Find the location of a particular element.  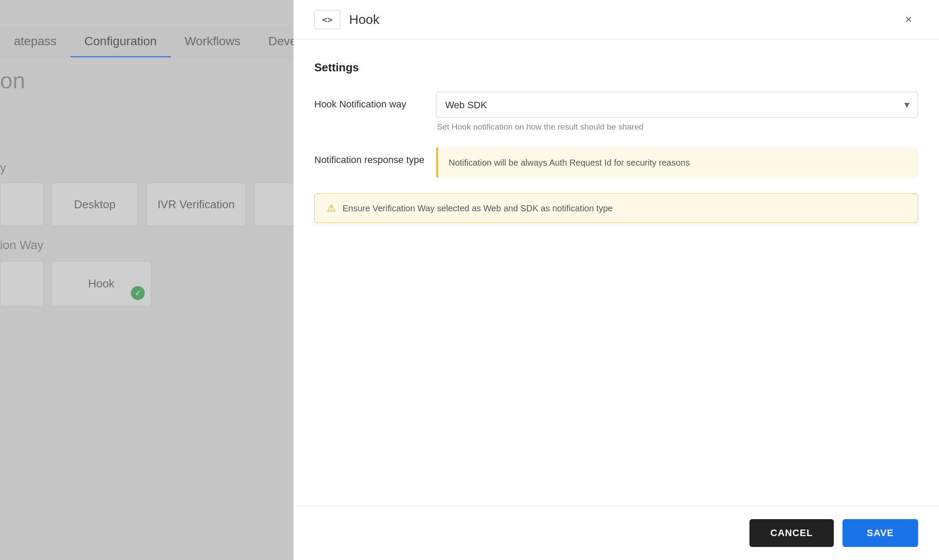

notification-way-select: Web SDK Webhook Push is located at coordinates (677, 105).